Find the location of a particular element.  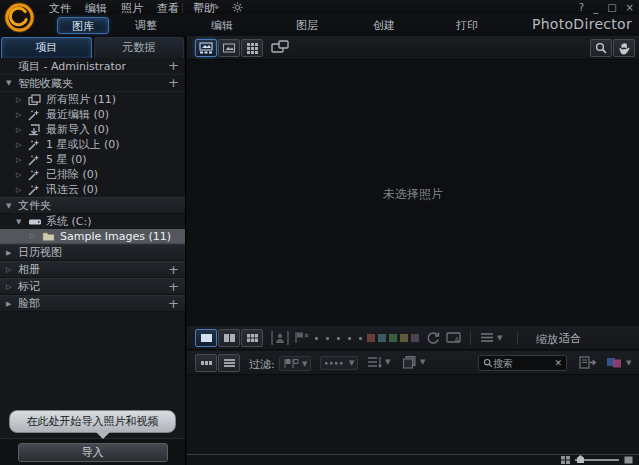

viewer-and-filmstrip-view-button is located at coordinates (206, 48).